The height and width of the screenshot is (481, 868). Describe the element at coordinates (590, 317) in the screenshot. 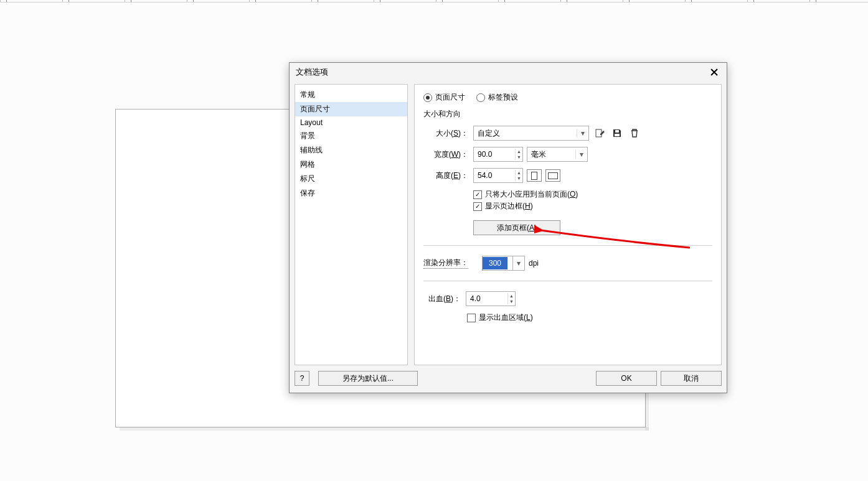

I see `checkbox-show-bleed-area: 显示出血区域(L)` at that location.